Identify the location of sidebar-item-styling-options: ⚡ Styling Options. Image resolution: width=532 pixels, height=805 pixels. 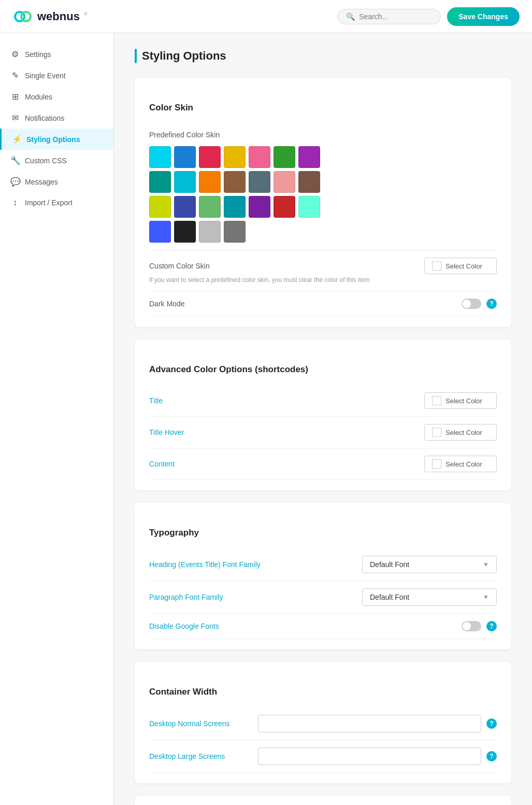
(57, 139).